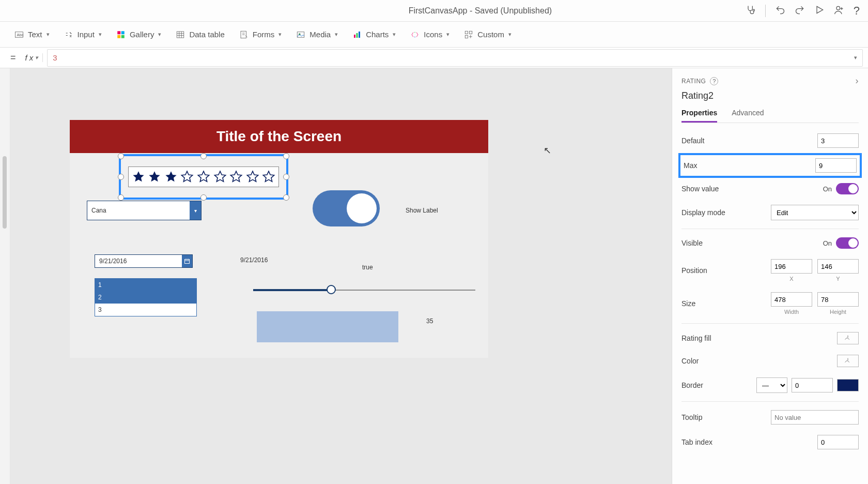 The image size is (868, 484). Describe the element at coordinates (346, 208) in the screenshot. I see `toggle-control` at that location.